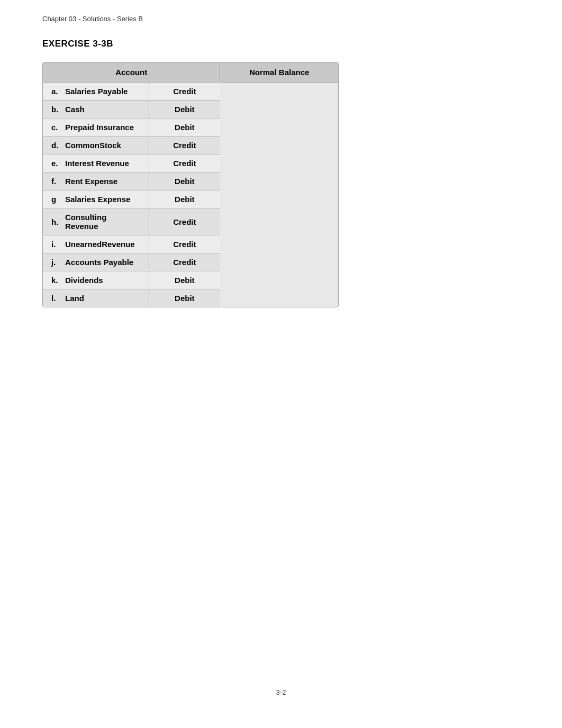 Image resolution: width=562 pixels, height=728 pixels. Describe the element at coordinates (57, 181) in the screenshot. I see `row-letter: f.` at that location.